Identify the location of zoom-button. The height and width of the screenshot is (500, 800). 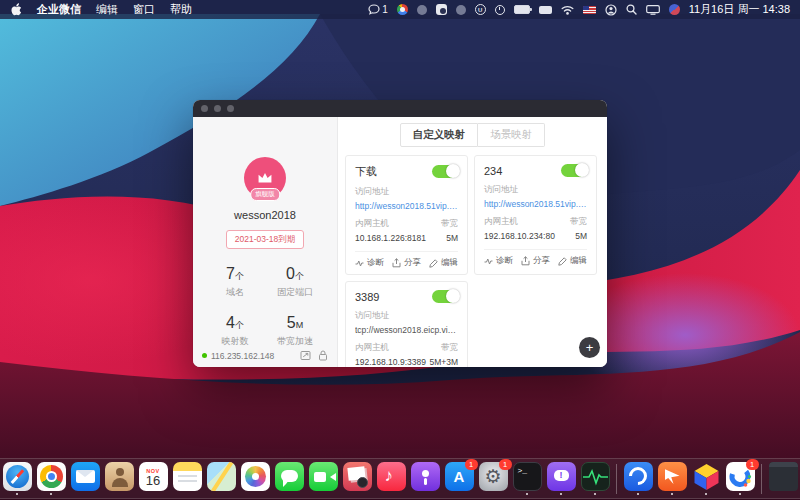
(230, 108).